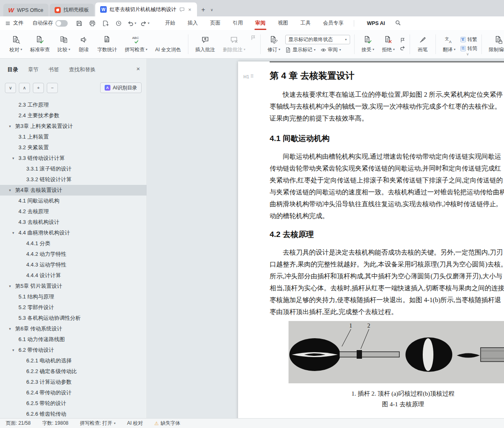 The image size is (504, 428). What do you see at coordinates (73, 137) in the screenshot?
I see `toc-item: 3.1 上料装置` at bounding box center [73, 137].